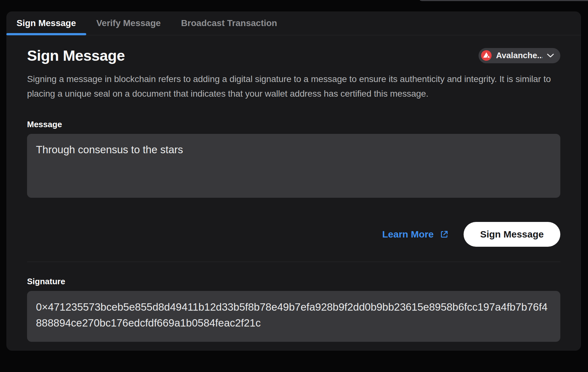 The width and height of the screenshot is (588, 372). What do you see at coordinates (294, 125) in the screenshot?
I see `message-label: Message` at bounding box center [294, 125].